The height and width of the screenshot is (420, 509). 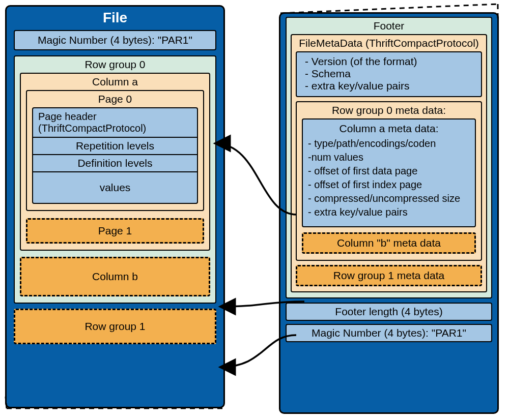 What do you see at coordinates (115, 145) in the screenshot?
I see `rep-levels: Repetition levels` at bounding box center [115, 145].